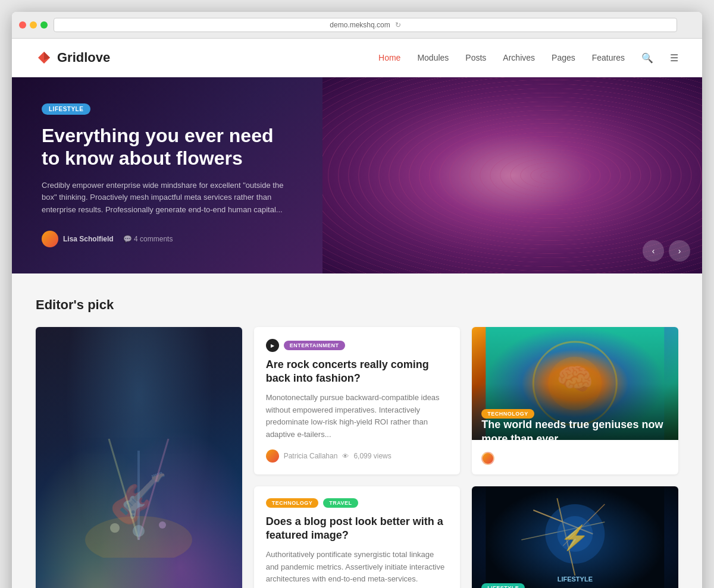 The image size is (714, 588). I want to click on address-bar: demo.mekshq.com ↻, so click(365, 25).